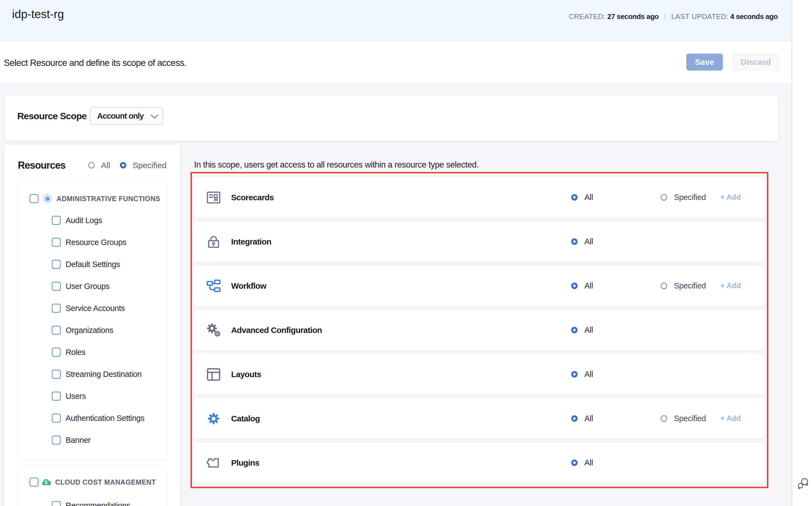  Describe the element at coordinates (104, 374) in the screenshot. I see `item-label: Streaming Destination` at that location.